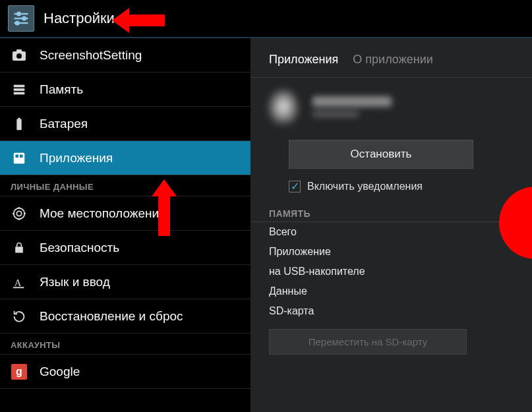 The width and height of the screenshot is (532, 412). I want to click on app-header: Настройки, so click(266, 19).